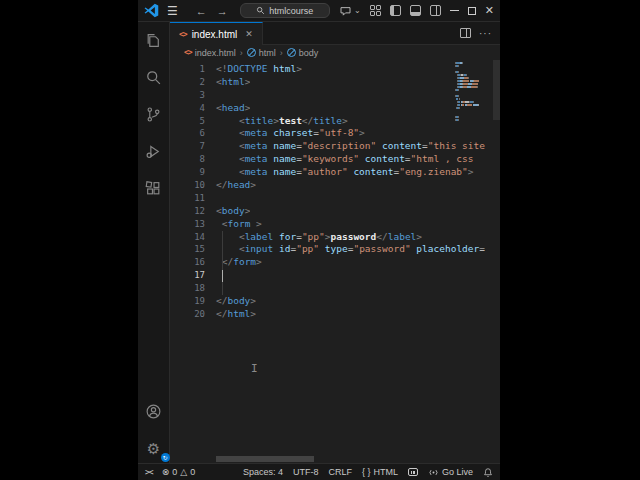 This screenshot has height=480, width=640. Describe the element at coordinates (473, 92) in the screenshot. I see `minimap` at that location.